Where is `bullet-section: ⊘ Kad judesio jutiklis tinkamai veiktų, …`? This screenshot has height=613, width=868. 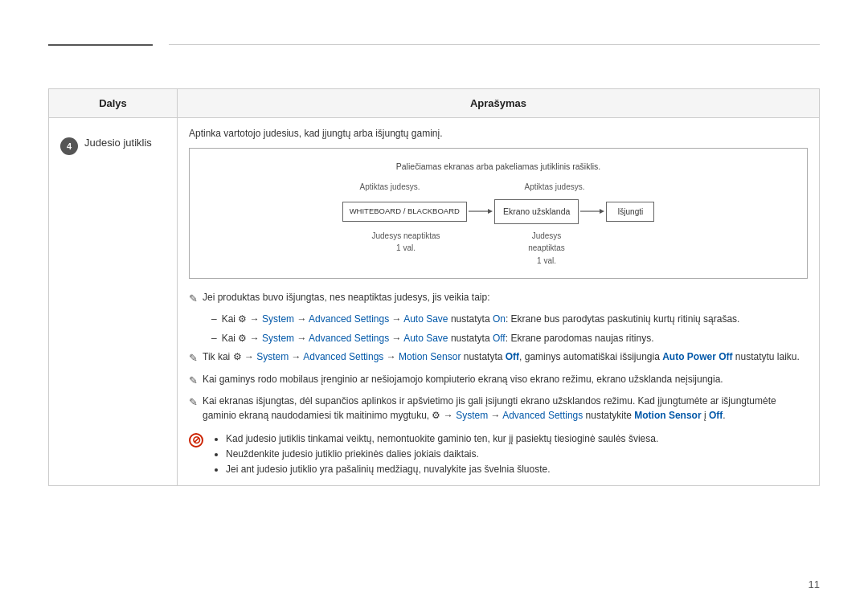
bullet-section: ⊘ Kad judesio jutiklis tinkamai veiktų, … is located at coordinates (498, 455).